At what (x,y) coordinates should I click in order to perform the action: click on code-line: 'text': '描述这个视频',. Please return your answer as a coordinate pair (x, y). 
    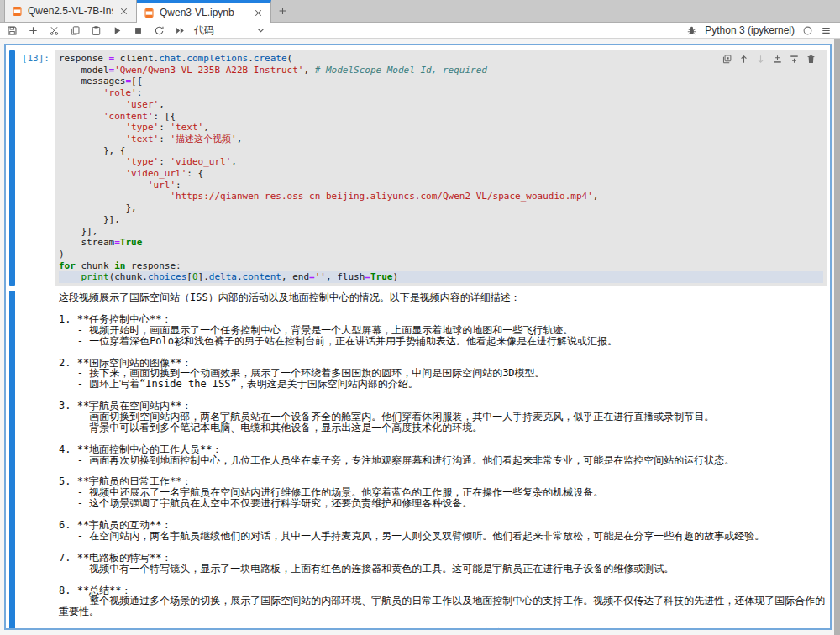
    Looking at the image, I should click on (441, 139).